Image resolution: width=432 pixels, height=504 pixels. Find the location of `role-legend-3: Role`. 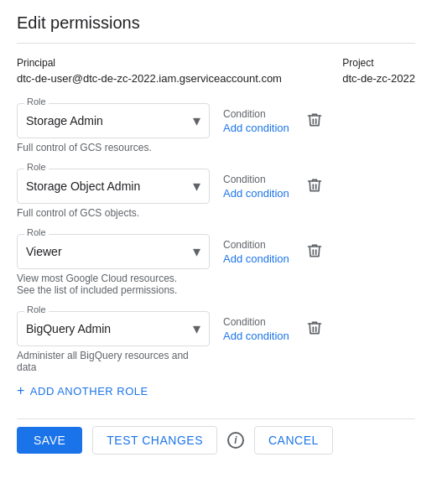

role-legend-3: Role is located at coordinates (37, 233).